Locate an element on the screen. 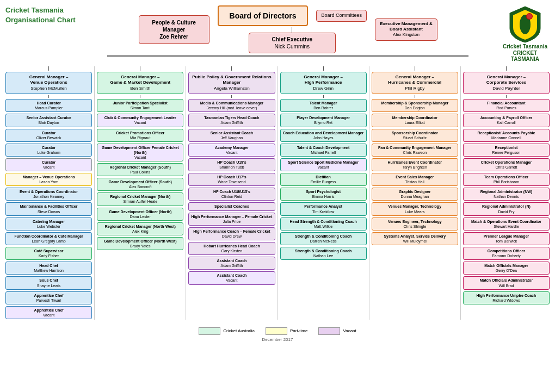 Image resolution: width=555 pixels, height=392 pixels. report-box-gm1-10: Café SupervisorKarly Fisher is located at coordinates (49, 253).